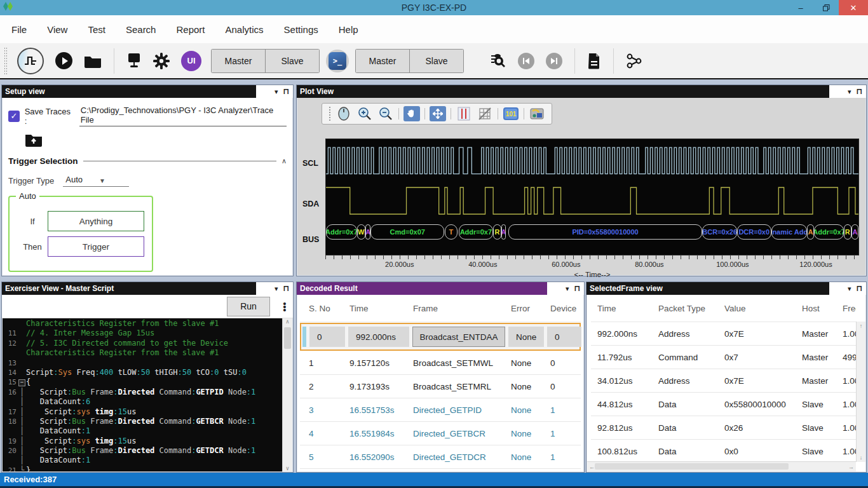 The image size is (868, 488). Describe the element at coordinates (464, 114) in the screenshot. I see `cursor-tool-icon` at that location.